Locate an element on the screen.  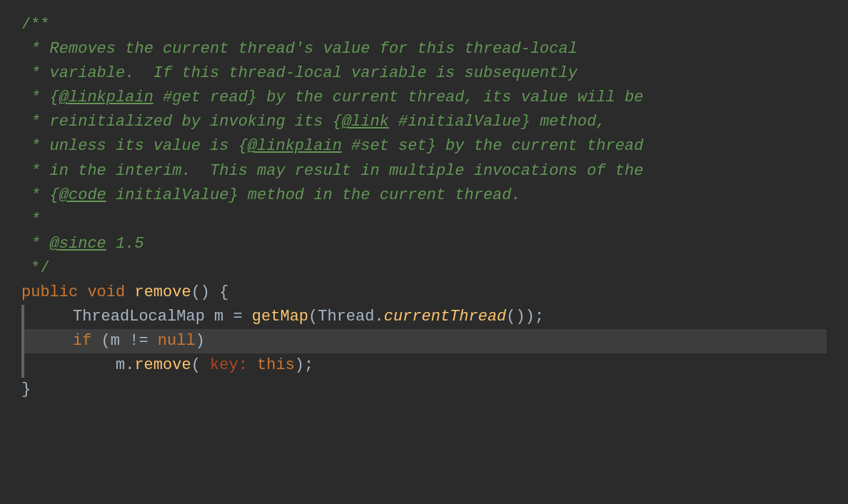
code-line-16: } is located at coordinates (424, 390).